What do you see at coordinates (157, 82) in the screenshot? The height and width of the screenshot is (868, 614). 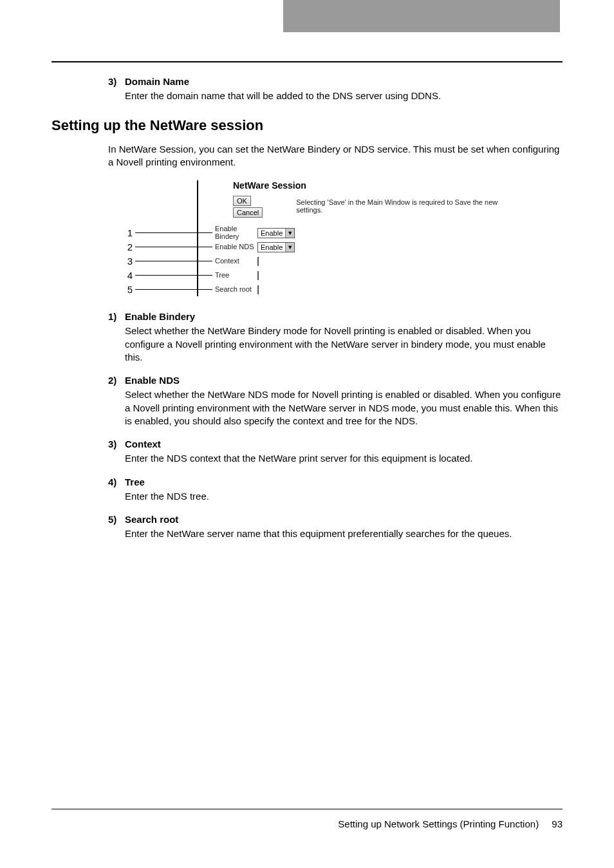 I see `top-item-title: Domain Name` at bounding box center [157, 82].